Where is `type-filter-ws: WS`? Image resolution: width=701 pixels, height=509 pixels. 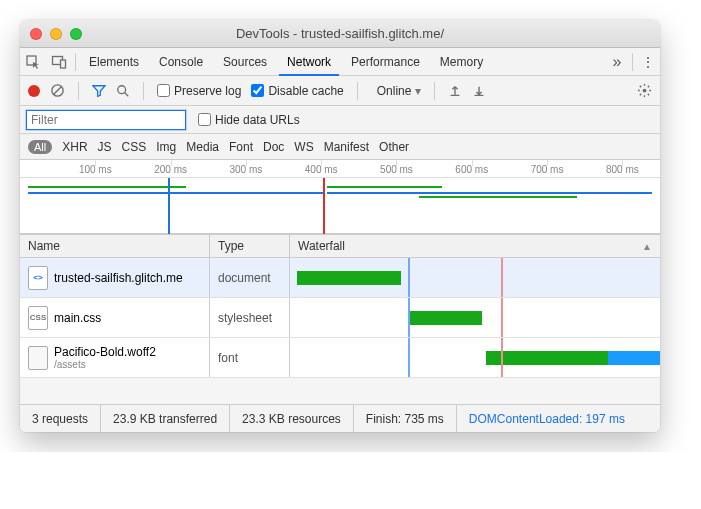 type-filter-ws: WS is located at coordinates (304, 147).